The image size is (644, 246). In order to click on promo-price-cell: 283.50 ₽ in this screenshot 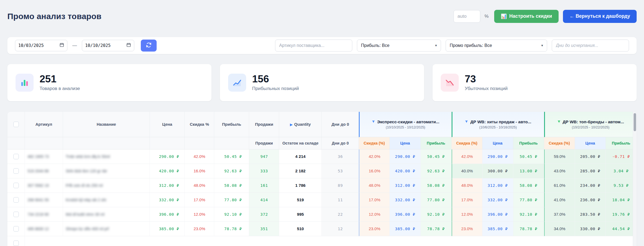, I will do `click(591, 214)`.